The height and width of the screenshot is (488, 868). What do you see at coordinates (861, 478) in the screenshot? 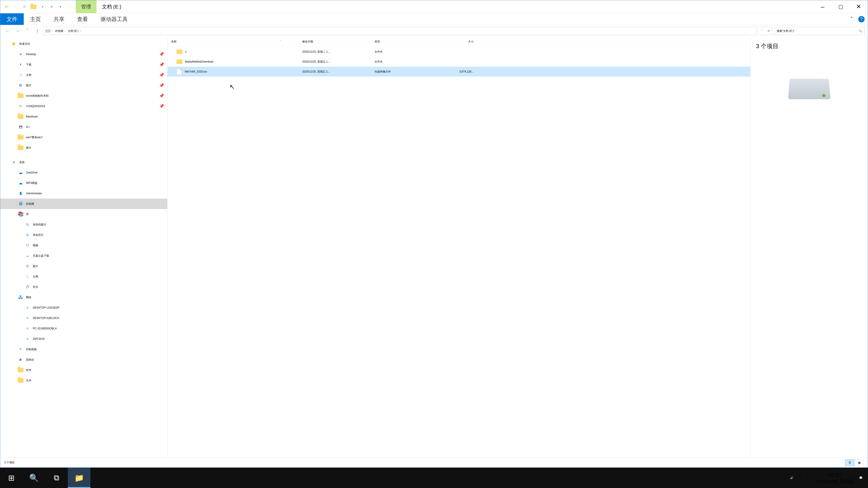
I see `action-center-icon: 💬` at bounding box center [861, 478].